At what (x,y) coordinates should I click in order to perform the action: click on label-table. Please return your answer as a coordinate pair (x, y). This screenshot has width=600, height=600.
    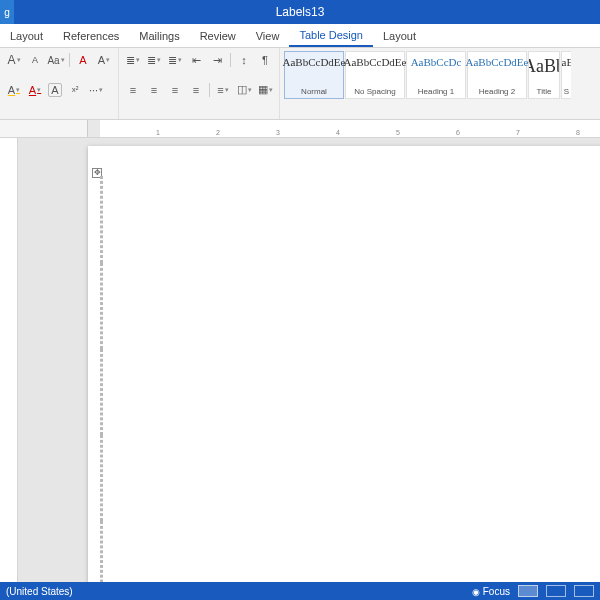
    Looking at the image, I should click on (102, 379).